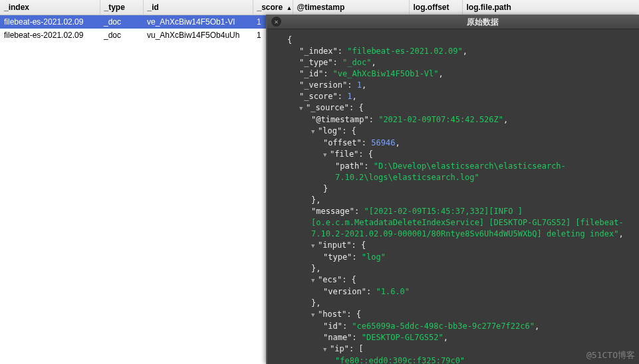 This screenshot has height=364, width=639. What do you see at coordinates (198, 7) in the screenshot?
I see `col-header-id: _id` at bounding box center [198, 7].